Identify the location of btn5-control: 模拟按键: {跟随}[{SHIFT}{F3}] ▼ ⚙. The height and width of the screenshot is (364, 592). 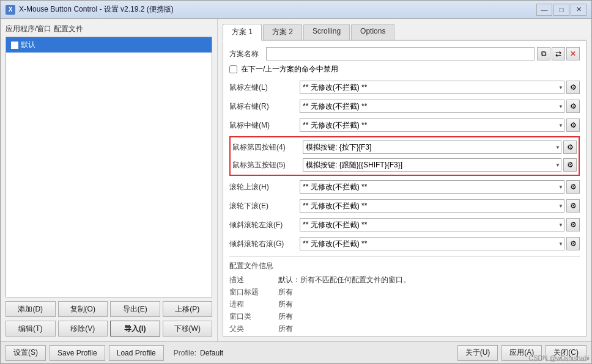
(440, 165).